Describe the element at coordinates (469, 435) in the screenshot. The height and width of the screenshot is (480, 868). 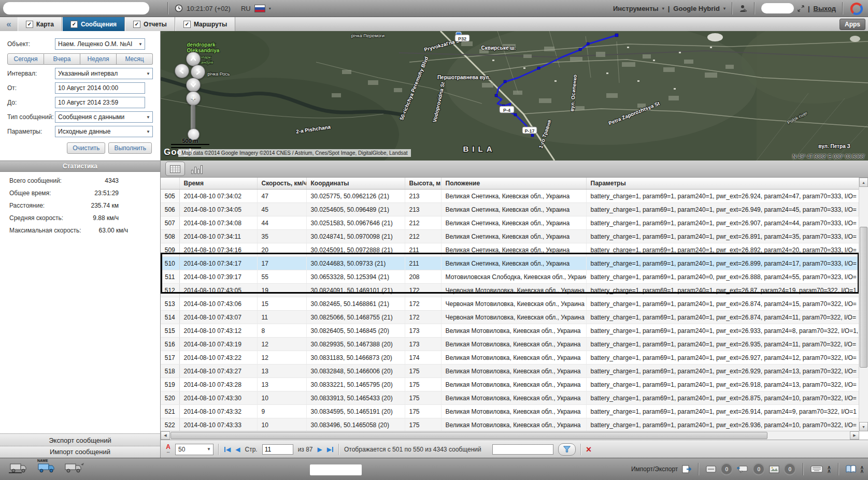
I see `horizontal-scroll-thumb` at that location.